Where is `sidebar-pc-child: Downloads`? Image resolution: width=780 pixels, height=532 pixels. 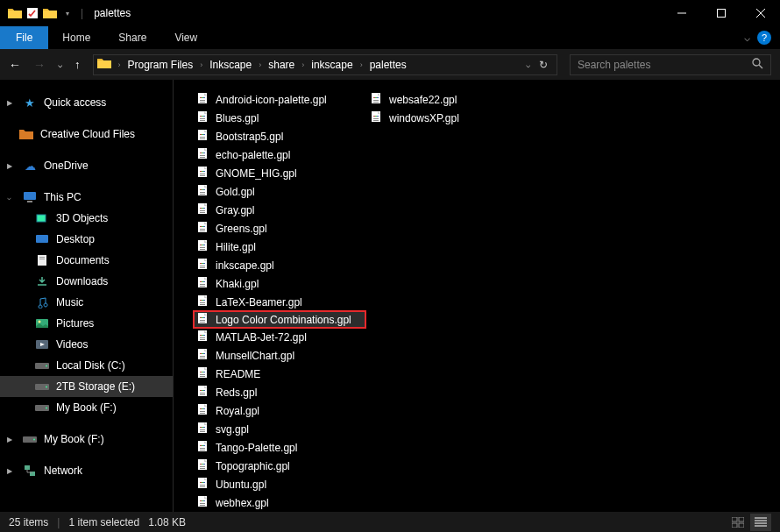 sidebar-pc-child: Downloads is located at coordinates (86, 281).